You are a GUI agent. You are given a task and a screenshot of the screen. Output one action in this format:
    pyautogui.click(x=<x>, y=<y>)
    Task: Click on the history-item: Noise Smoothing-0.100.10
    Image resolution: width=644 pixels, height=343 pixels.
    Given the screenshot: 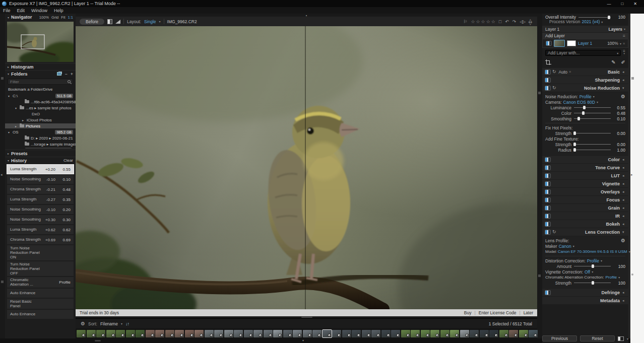 What is the action you would take?
    pyautogui.click(x=40, y=179)
    